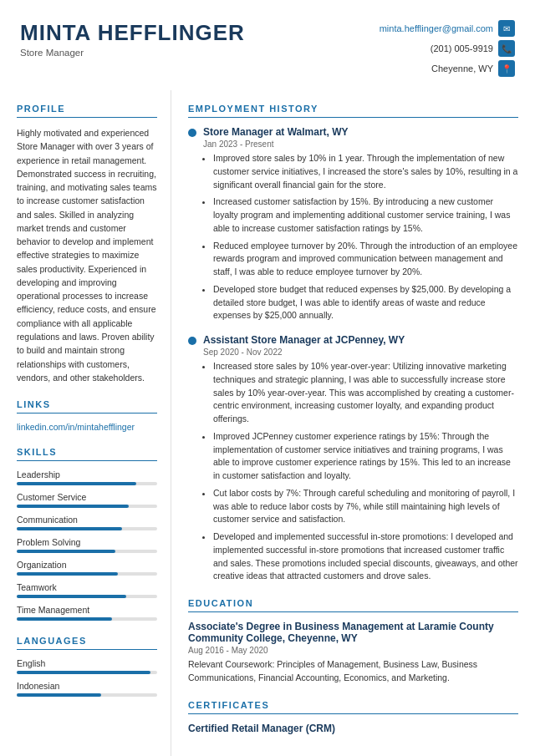  I want to click on linkedin-link: linkedin.com/in/mintahefflinger, so click(75, 427).